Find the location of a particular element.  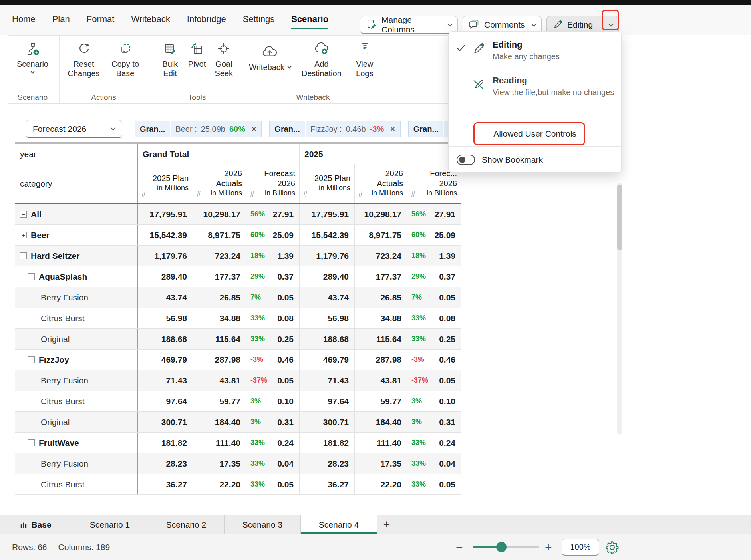

plan-value-cell: 17,795.91 is located at coordinates (165, 214).